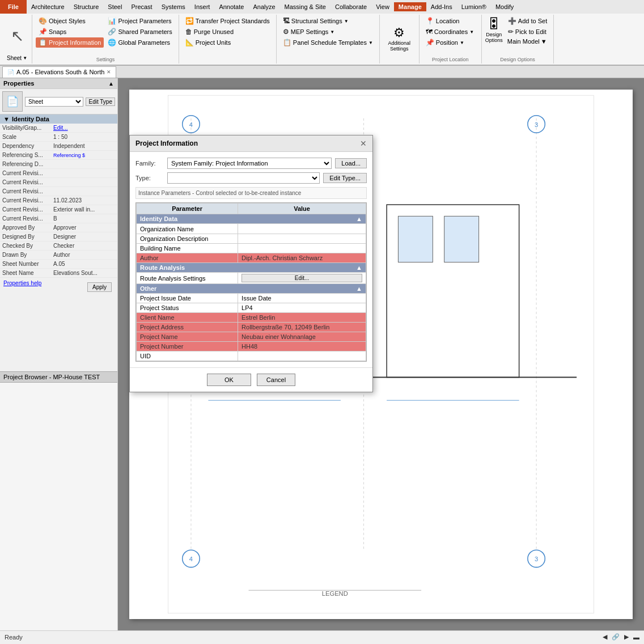  I want to click on settings-group-label2, so click(228, 62).